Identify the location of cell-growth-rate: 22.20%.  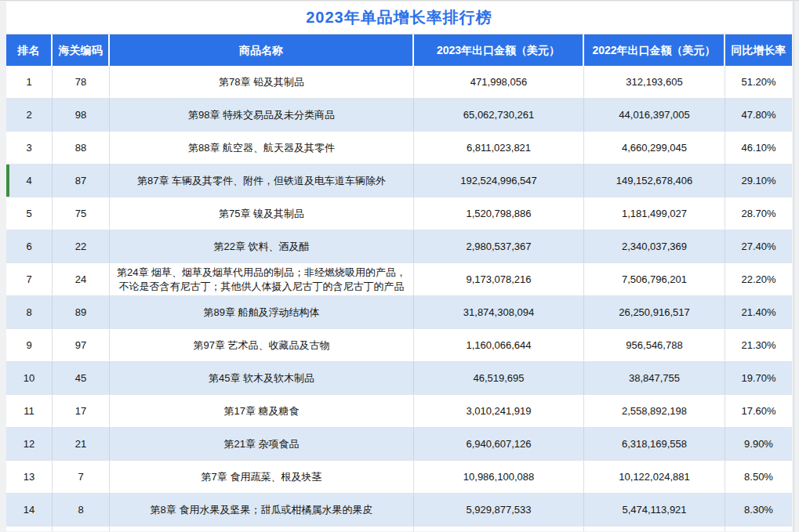
(759, 279).